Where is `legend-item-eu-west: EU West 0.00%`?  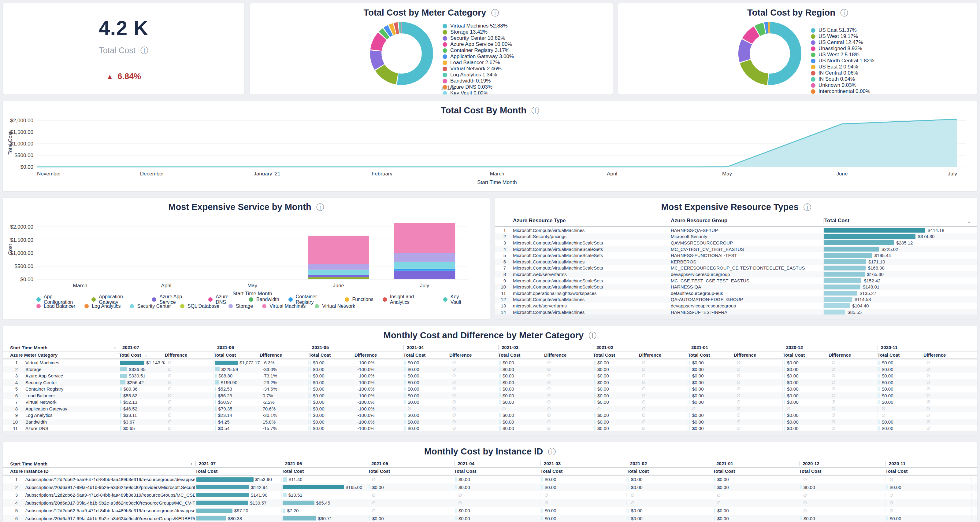 legend-item-eu-west: EU West 0.00% is located at coordinates (842, 94).